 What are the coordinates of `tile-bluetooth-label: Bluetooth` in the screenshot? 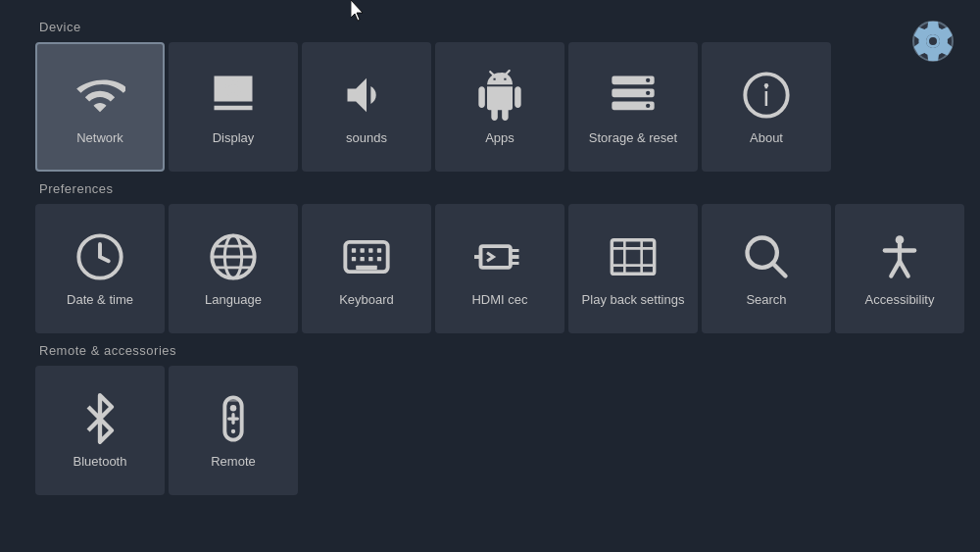 It's located at (100, 461).